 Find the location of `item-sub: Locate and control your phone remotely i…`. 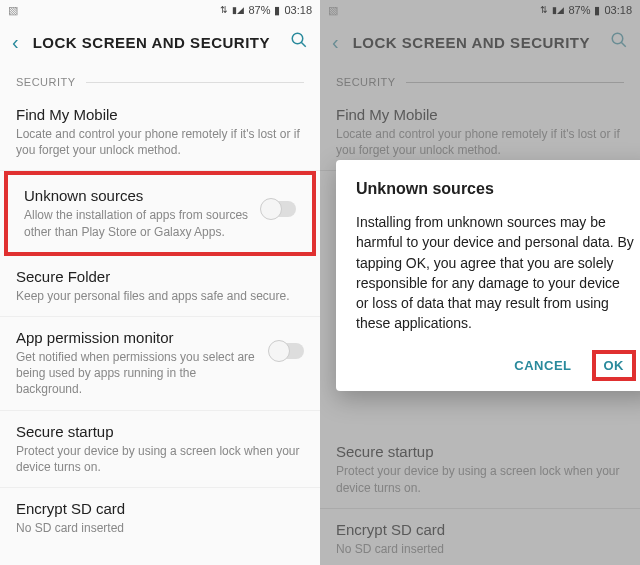

item-sub: Locate and control your phone remotely i… is located at coordinates (160, 142).